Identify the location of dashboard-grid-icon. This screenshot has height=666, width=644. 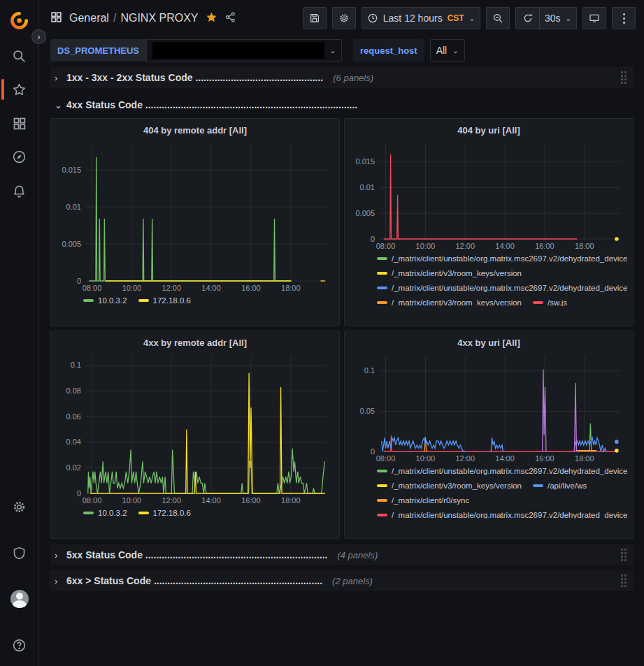
(56, 18).